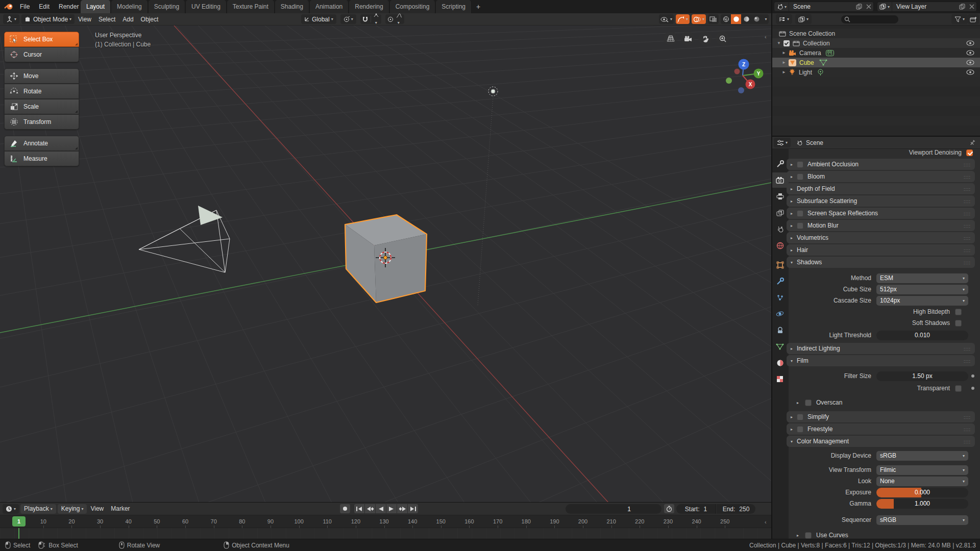 The image size is (980, 551). Describe the element at coordinates (870, 19) in the screenshot. I see `outliner-search-input` at that location.